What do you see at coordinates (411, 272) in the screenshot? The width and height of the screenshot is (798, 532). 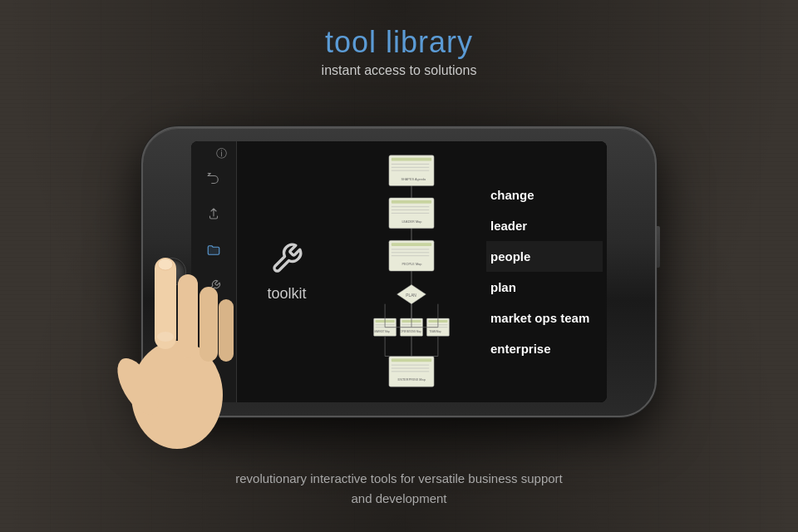 I see `diagram-svg: SHAPES Agenda LEADER Map` at bounding box center [411, 272].